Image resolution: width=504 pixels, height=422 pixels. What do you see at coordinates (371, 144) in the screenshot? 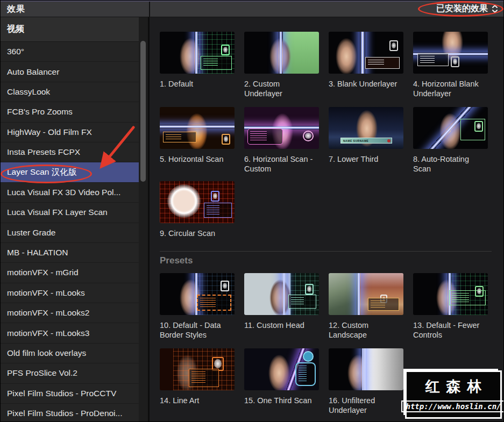
I see `effect-item-lower-third: NAME SURNAME 7. Lower Third` at bounding box center [371, 144].